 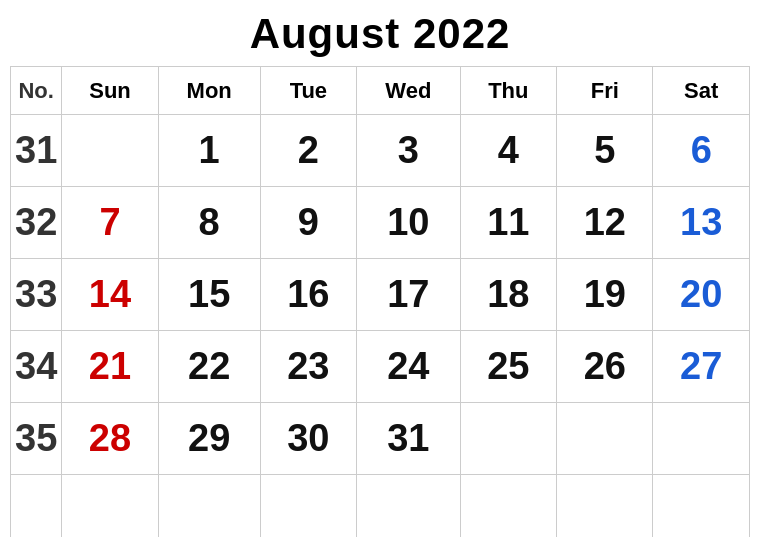 What do you see at coordinates (36, 91) in the screenshot?
I see `week-no-header: No.` at bounding box center [36, 91].